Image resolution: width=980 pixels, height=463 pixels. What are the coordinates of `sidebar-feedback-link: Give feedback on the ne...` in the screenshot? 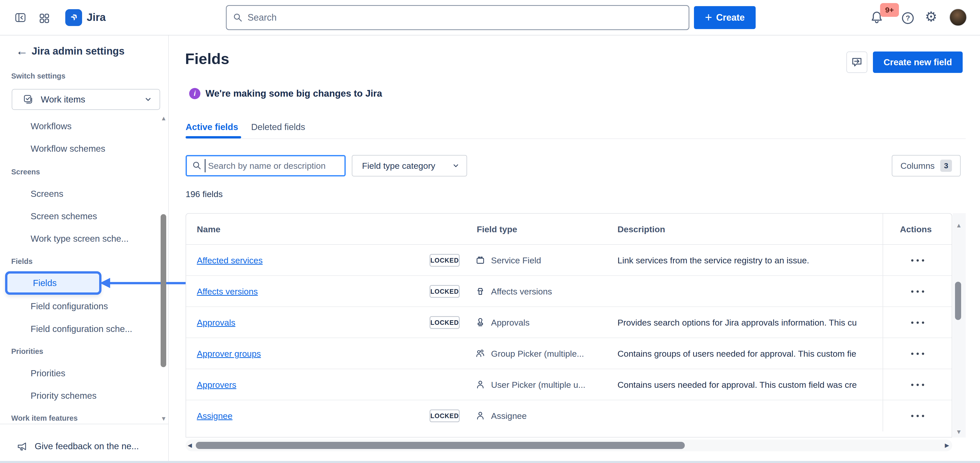 It's located at (78, 446).